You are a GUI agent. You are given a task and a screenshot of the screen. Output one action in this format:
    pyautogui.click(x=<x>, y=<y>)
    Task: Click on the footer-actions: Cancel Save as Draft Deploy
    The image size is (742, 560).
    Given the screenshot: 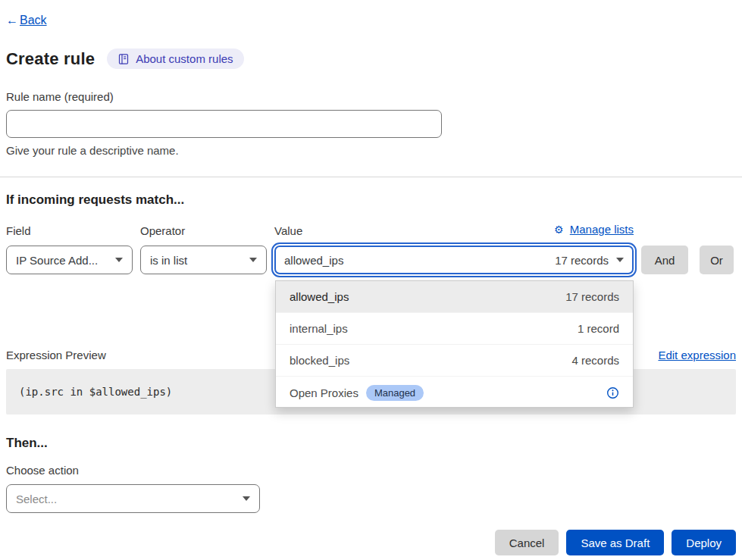 What is the action you would take?
    pyautogui.click(x=371, y=543)
    